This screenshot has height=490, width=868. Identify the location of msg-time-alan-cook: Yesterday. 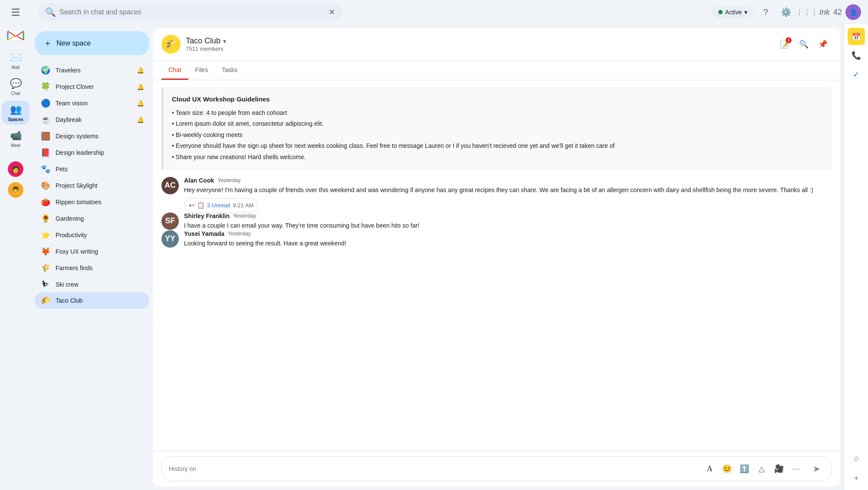
(229, 180).